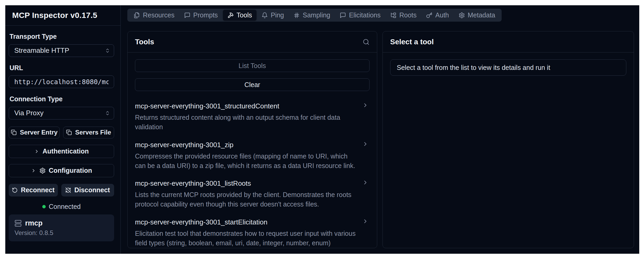  Describe the element at coordinates (55, 15) in the screenshot. I see `app-title: MCP Inspector v0.17.5` at that location.